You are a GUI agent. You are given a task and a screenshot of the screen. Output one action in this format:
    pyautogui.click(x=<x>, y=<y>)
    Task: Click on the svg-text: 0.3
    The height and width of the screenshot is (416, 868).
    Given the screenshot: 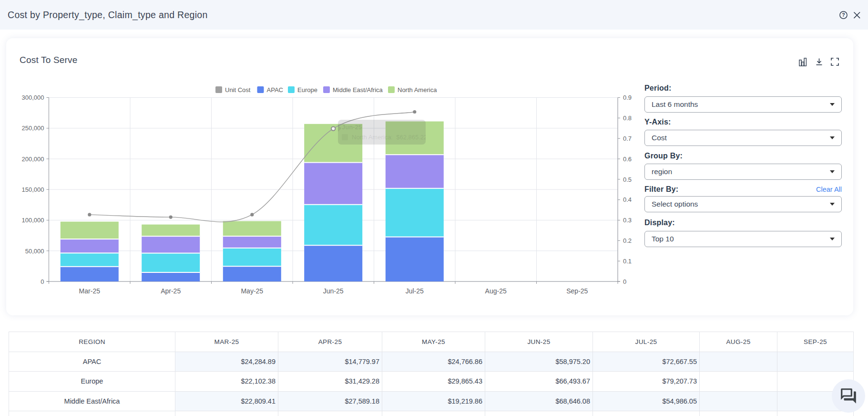 What is the action you would take?
    pyautogui.click(x=627, y=220)
    